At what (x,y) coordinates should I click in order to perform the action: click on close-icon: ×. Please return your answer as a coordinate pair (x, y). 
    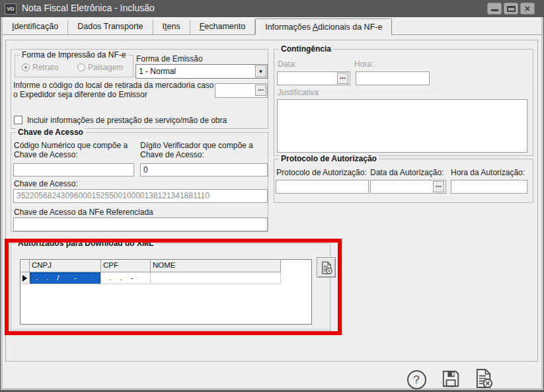
    Looking at the image, I should click on (527, 9).